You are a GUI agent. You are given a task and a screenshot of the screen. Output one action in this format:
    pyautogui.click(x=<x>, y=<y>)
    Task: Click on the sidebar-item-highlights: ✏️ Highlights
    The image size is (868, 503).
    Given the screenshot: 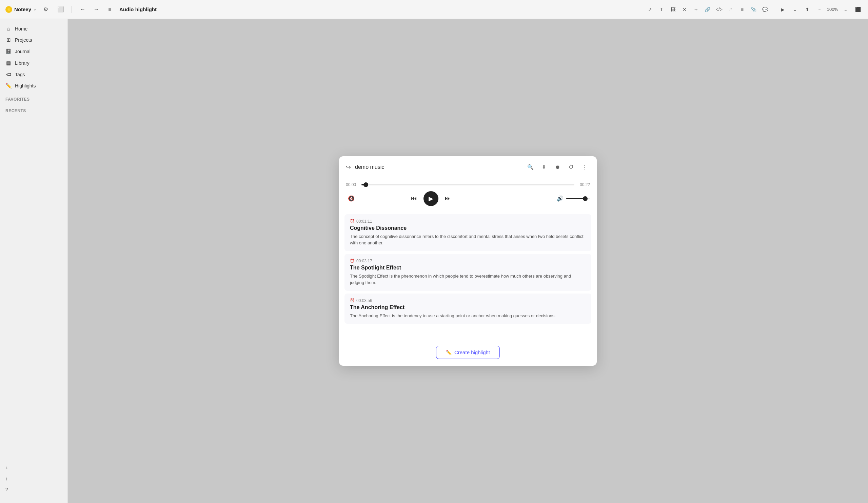 What is the action you would take?
    pyautogui.click(x=34, y=86)
    